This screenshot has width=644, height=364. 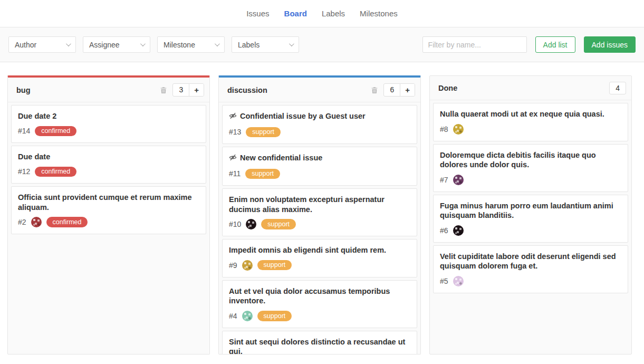 What do you see at coordinates (531, 160) in the screenshot?
I see `issue-title: Doloremque dicta debitis facilis itaque …` at bounding box center [531, 160].